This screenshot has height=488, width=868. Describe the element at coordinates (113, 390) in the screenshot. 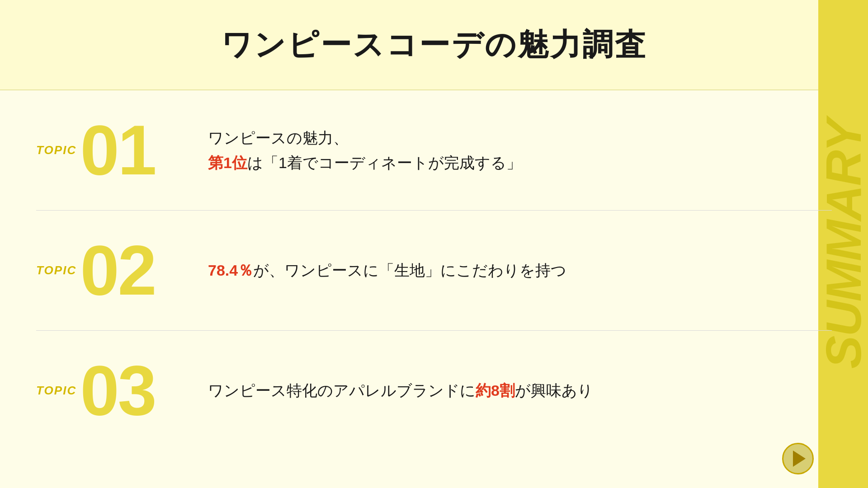

I see `topic-03-number-block: TOPIC 03` at that location.